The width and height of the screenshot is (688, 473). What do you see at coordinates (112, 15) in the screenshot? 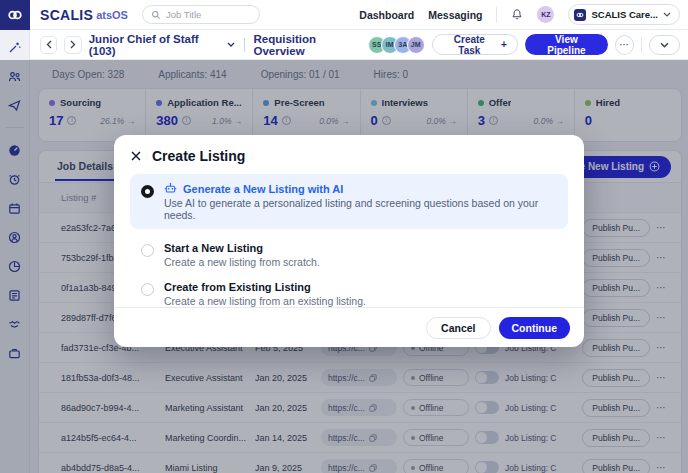
I see `product-name: atsOS` at bounding box center [112, 15].